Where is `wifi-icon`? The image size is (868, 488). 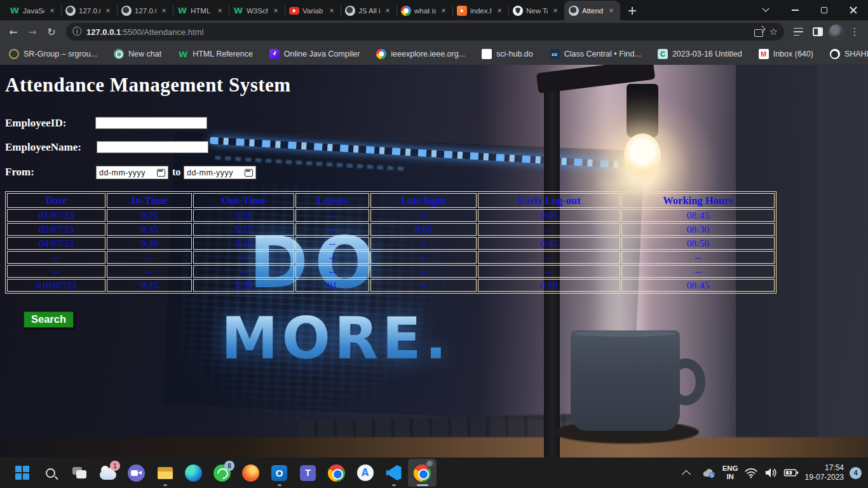 wifi-icon is located at coordinates (751, 473).